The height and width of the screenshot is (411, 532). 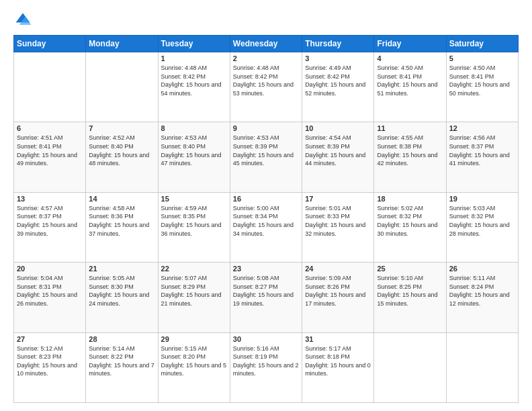 I want to click on day-number: 1, so click(x=194, y=58).